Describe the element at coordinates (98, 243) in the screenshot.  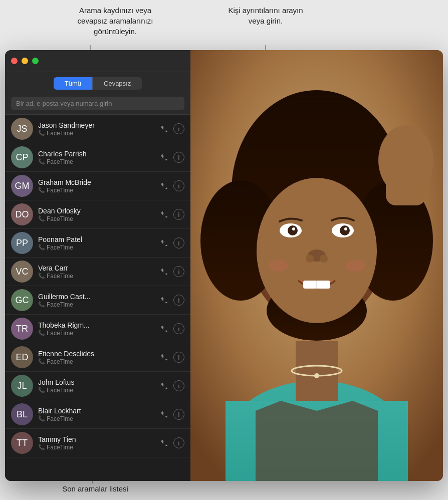
I see `contact-item-5: PP Poonam Patel 📞 FaceTime i` at that location.